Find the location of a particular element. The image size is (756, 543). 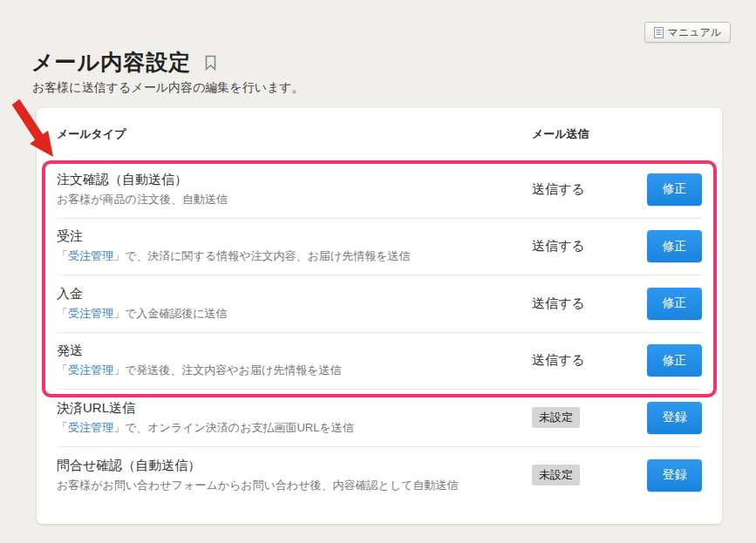

table-row: 問合せ確認（自動送信） お客様がお問い合わせフォームからお問い合わせ後、内容確認… is located at coordinates (379, 476).